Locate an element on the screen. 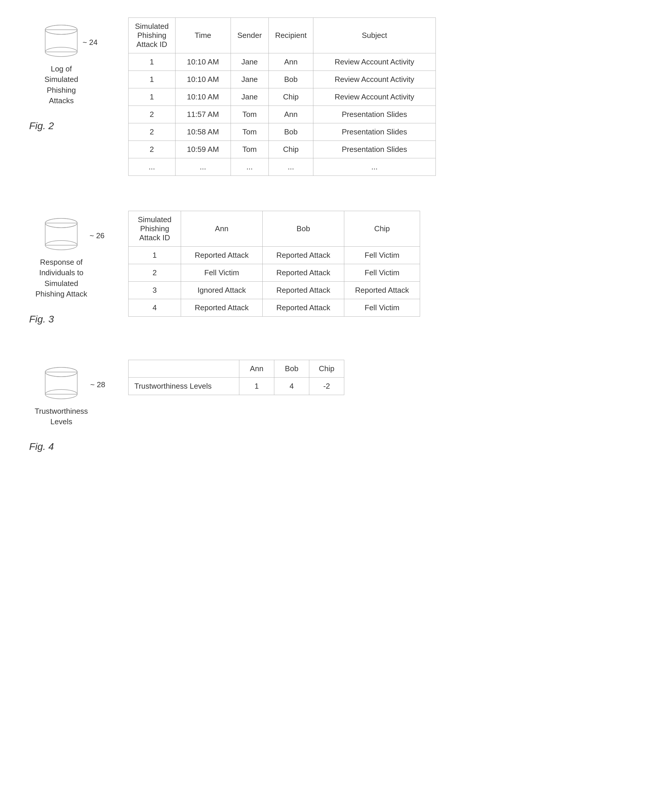 Image resolution: width=662 pixels, height=812 pixels. table-row: 110:10 AMJaneChipReview Account Activity is located at coordinates (282, 97).